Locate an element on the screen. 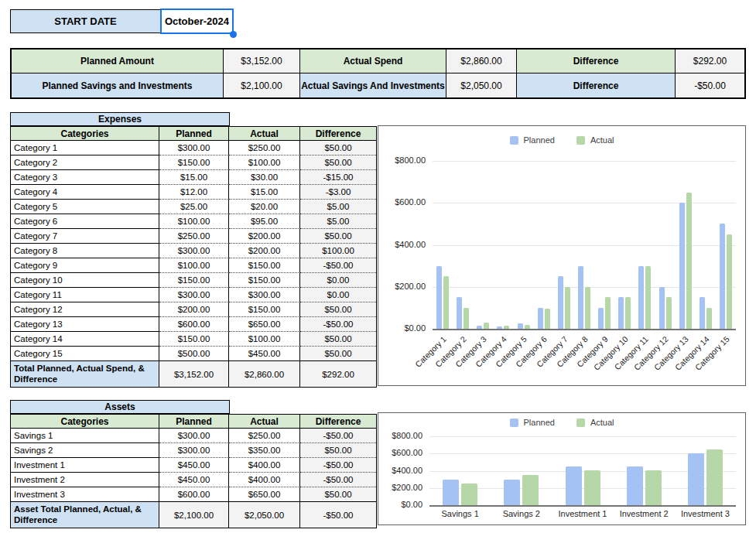  category-cell: Investment 3 is located at coordinates (85, 495).